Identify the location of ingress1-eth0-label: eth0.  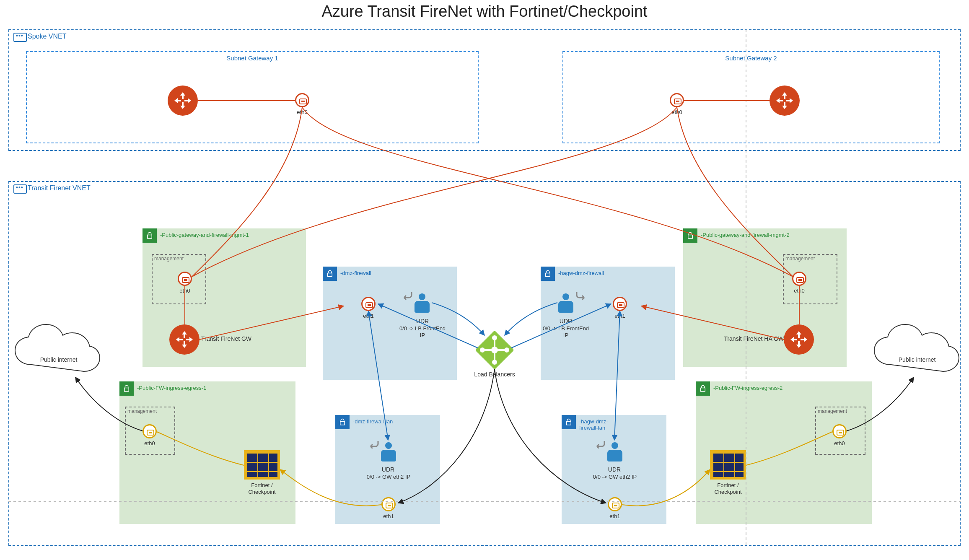
(150, 443).